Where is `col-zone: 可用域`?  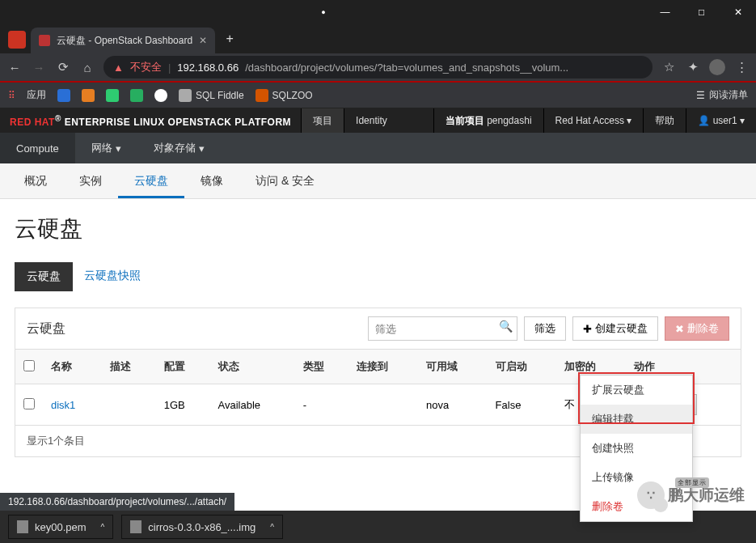 col-zone: 可用域 is located at coordinates (453, 367).